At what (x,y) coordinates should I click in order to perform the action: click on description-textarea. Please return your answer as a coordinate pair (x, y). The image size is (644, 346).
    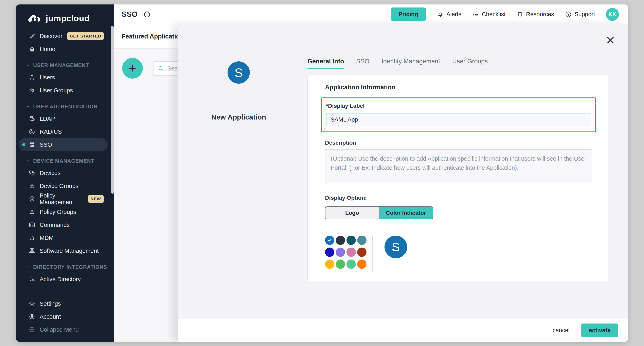
    Looking at the image, I should click on (458, 166).